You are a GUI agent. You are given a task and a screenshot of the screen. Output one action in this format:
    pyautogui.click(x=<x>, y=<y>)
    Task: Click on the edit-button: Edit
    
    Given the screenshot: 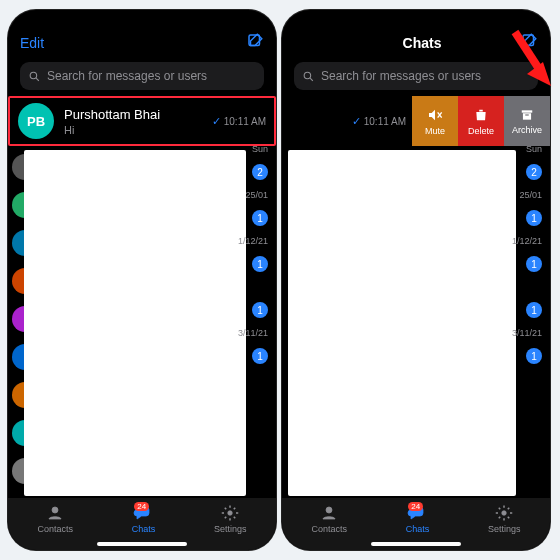 What is the action you would take?
    pyautogui.click(x=32, y=43)
    